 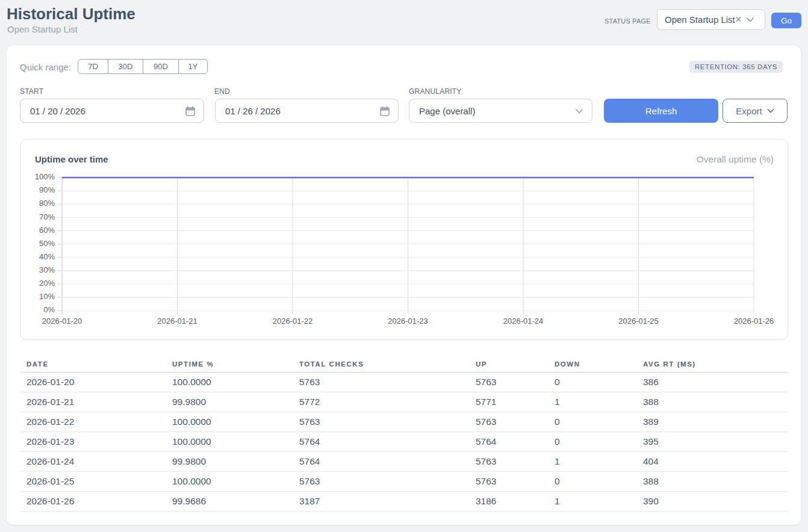 What do you see at coordinates (754, 321) in the screenshot?
I see `svg-text: 2026-01-26` at bounding box center [754, 321].